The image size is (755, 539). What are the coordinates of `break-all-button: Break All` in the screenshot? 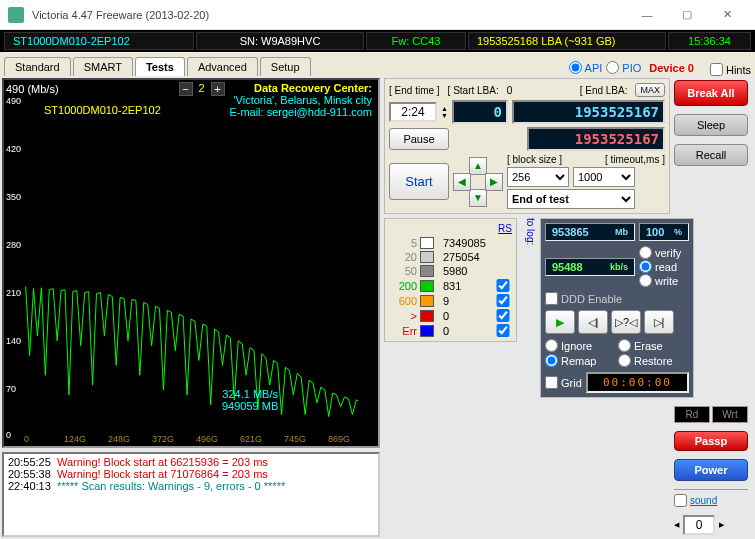 It's located at (711, 93).